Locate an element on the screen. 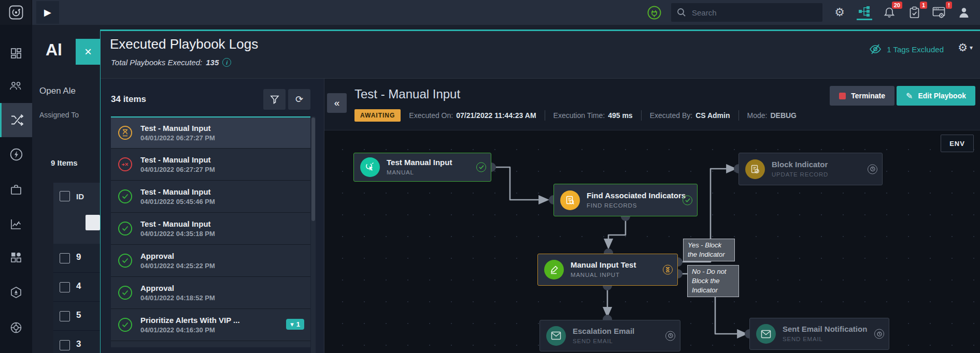 The width and height of the screenshot is (980, 353). edge-label-no: No - Do not Block the Indicator is located at coordinates (713, 281).